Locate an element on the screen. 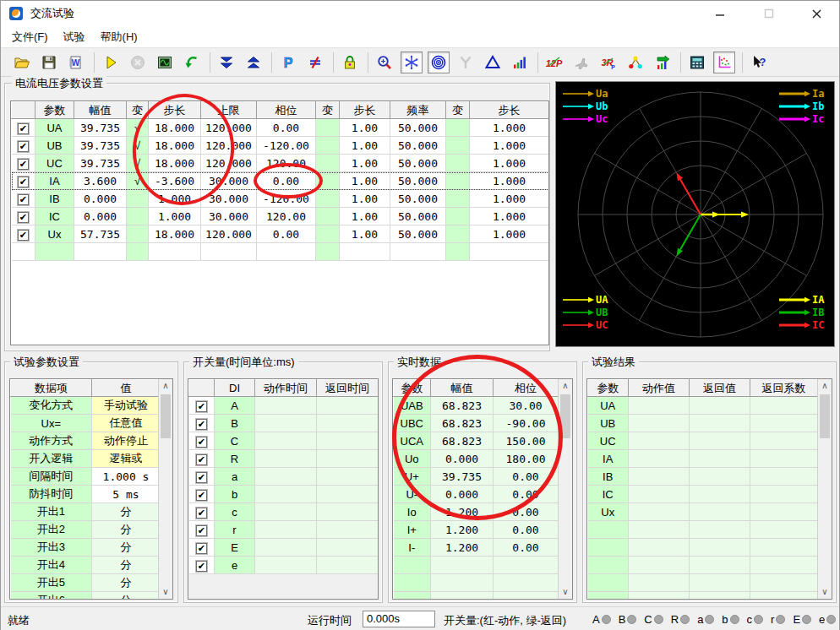 This screenshot has width=840, height=630. cell-rt-param: UAB is located at coordinates (412, 405).